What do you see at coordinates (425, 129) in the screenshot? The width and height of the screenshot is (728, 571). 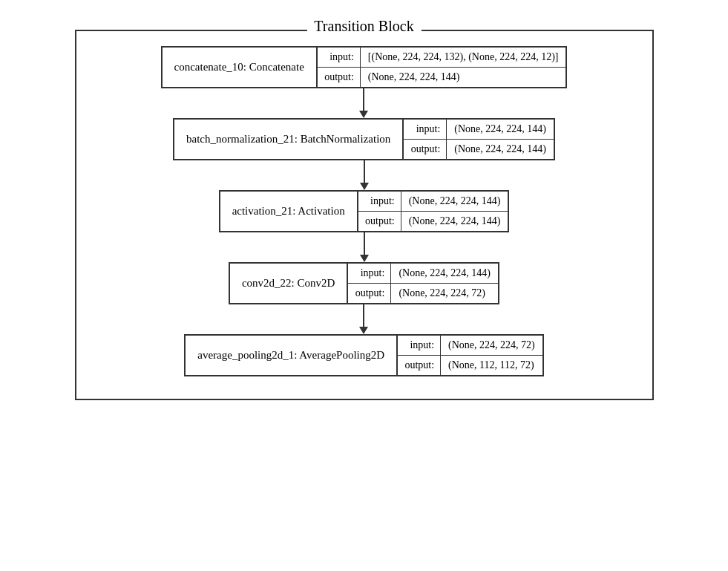 I see `io-label-input-1: input:` at bounding box center [425, 129].